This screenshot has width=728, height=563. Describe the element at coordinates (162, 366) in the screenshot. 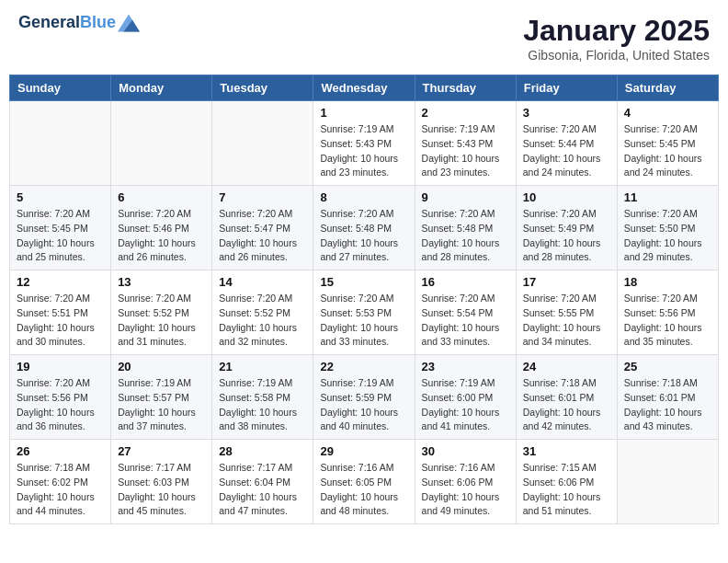

I see `day-number: 20` at that location.